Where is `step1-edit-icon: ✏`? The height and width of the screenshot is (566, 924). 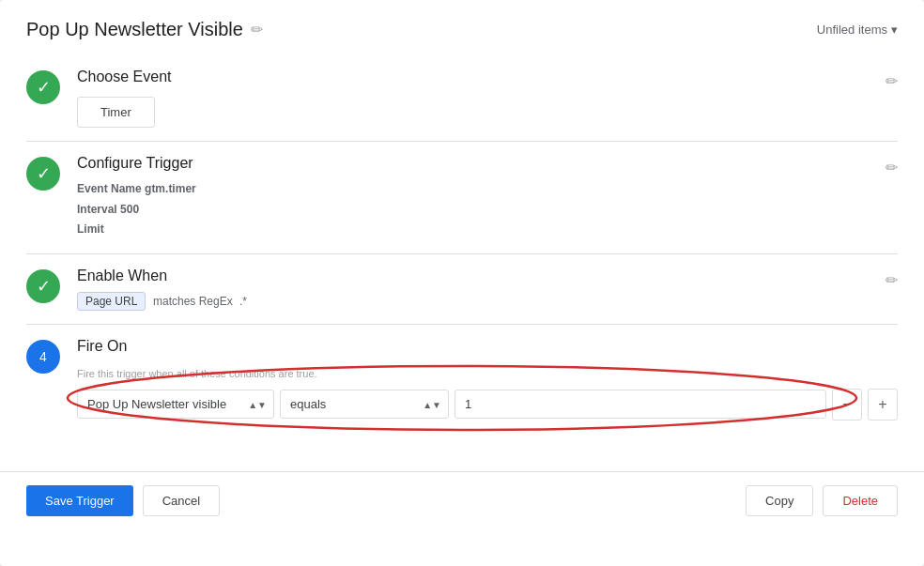 step1-edit-icon: ✏ is located at coordinates (892, 81).